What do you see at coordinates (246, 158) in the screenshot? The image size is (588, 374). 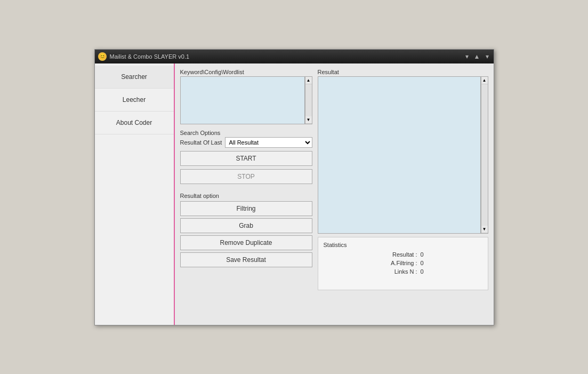 I see `start-button: START` at bounding box center [246, 158].